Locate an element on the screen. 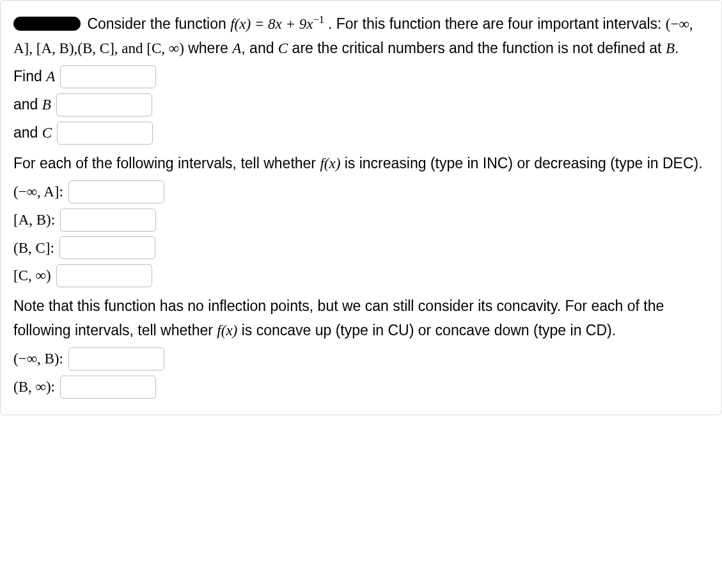  find-C-label: and C is located at coordinates (33, 133).